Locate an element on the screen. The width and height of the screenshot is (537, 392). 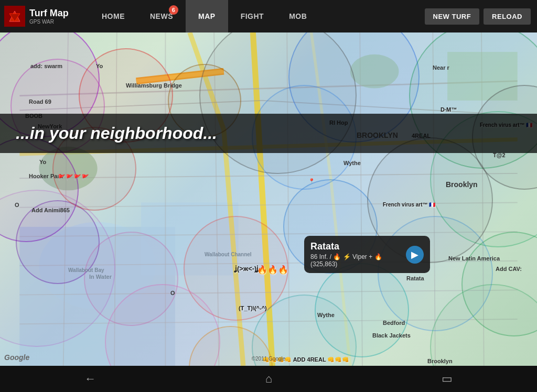
banner-overlay: ...in your neighborhood... is located at coordinates (268, 133).